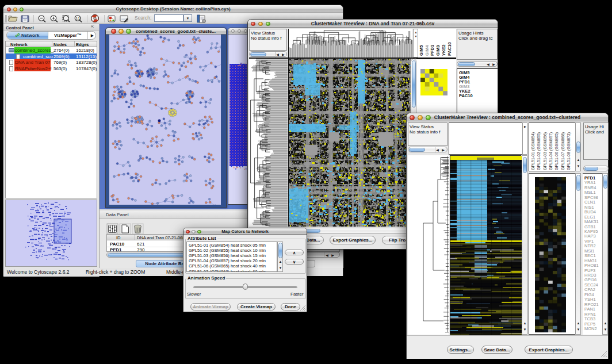 This screenshot has width=612, height=364. Describe the element at coordinates (539, 151) in the screenshot. I see `svg-text: GPL51-02 (GSM855)` at that location.